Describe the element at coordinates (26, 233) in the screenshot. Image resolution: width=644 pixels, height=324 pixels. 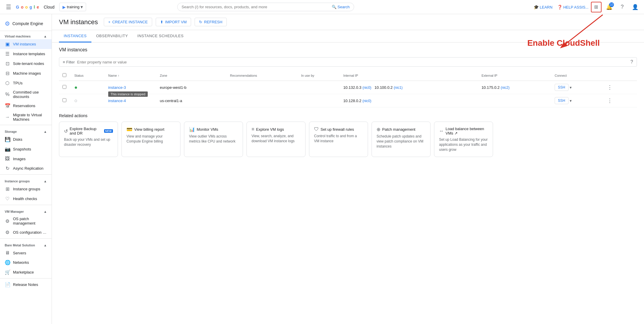
I see `sidebar-item-os-config: ⚙ OS configuration manageme...` at that location.